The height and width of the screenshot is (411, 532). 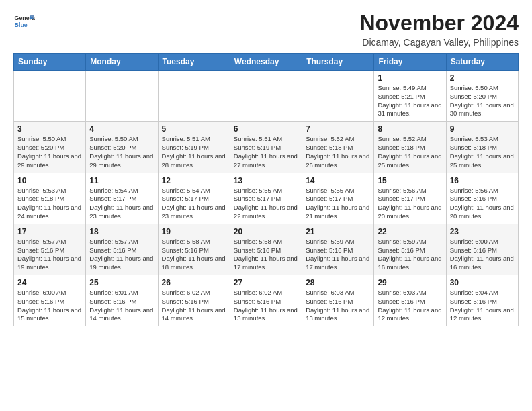 I want to click on calendar-cell: 30Sunrise: 6:04 AM Sunset: 5:16 PM Dayli…, so click(x=482, y=301).